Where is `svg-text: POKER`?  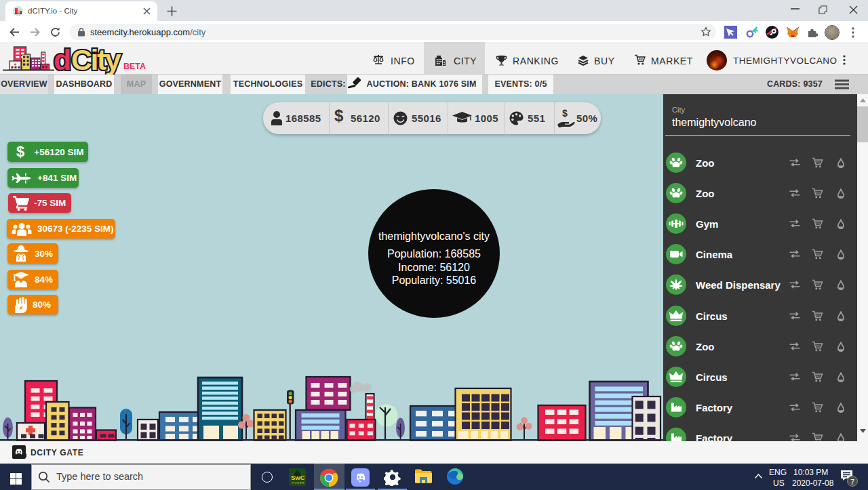 svg-text: POKER is located at coordinates (298, 483).